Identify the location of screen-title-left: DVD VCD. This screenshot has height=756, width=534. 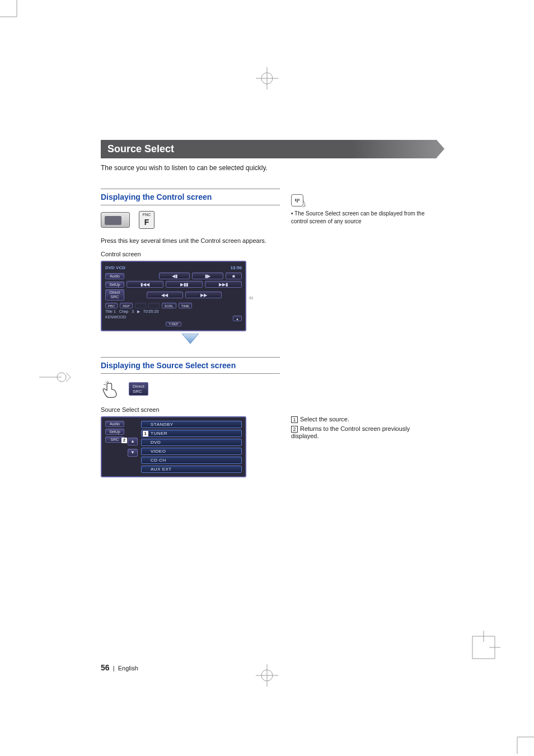
(115, 267).